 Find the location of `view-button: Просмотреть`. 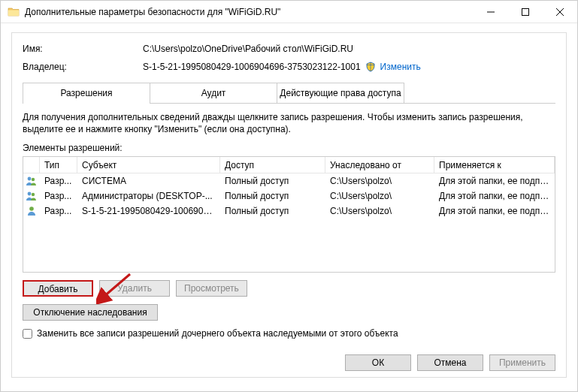

view-button: Просмотреть is located at coordinates (212, 288).